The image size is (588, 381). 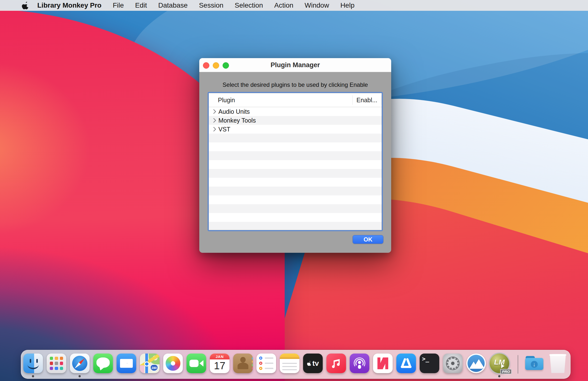 What do you see at coordinates (295, 112) in the screenshot?
I see `table-row-audio-units: Audio Units` at bounding box center [295, 112].